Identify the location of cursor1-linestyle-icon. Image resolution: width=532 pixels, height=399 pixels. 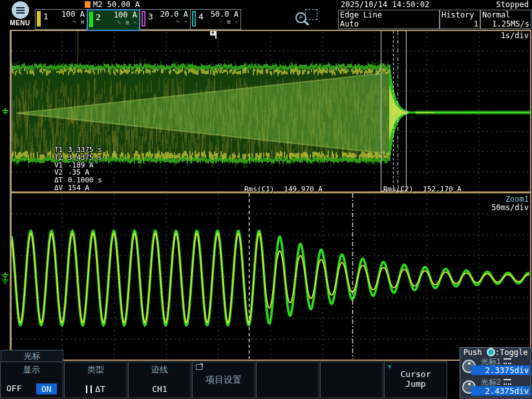
(507, 361).